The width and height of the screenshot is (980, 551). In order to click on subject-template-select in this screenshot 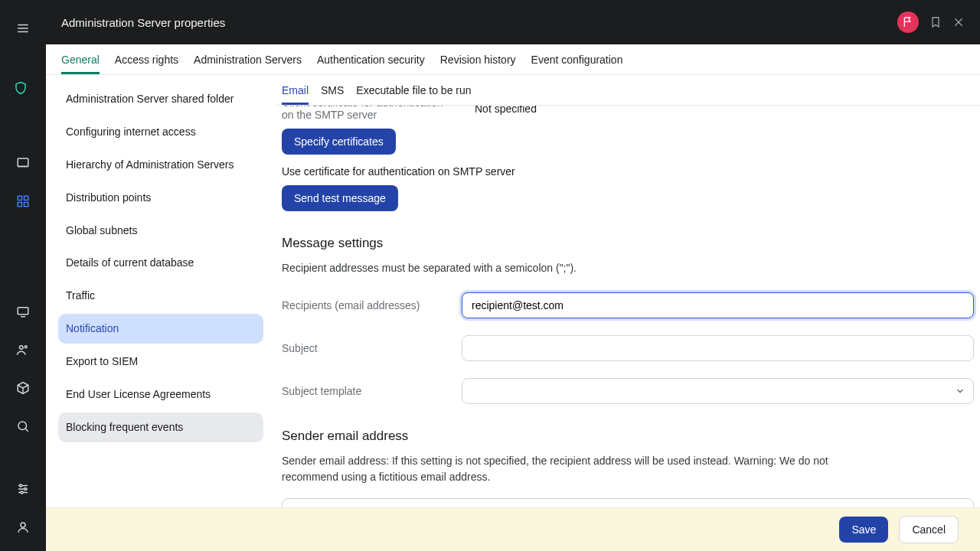, I will do `click(718, 391)`.